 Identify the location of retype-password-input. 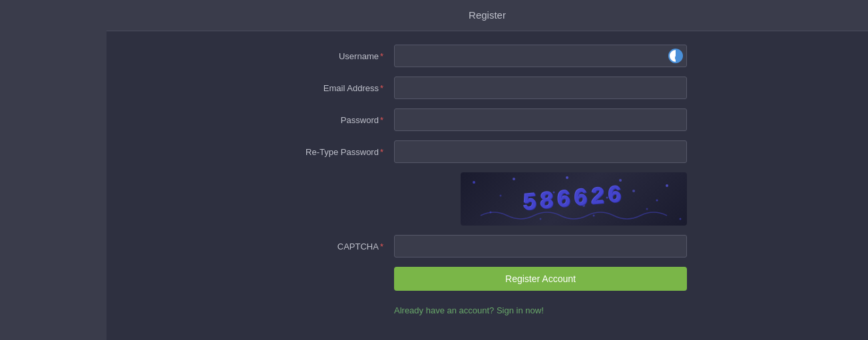
(541, 152).